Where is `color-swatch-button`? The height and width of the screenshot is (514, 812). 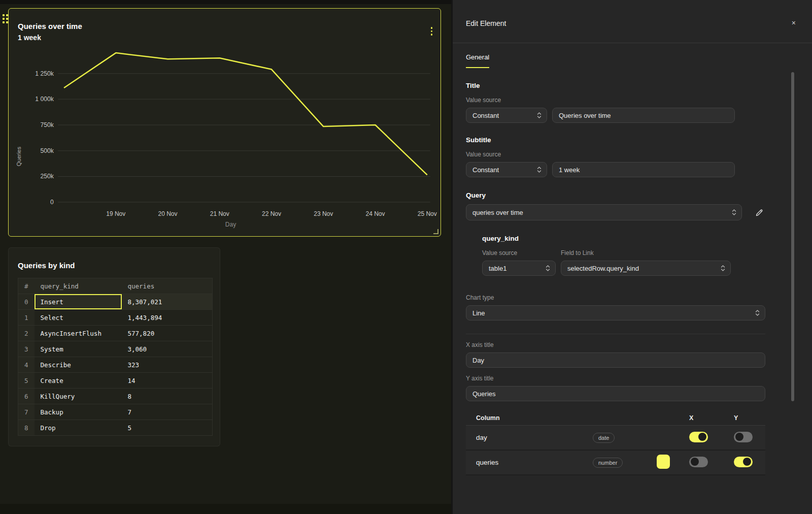
color-swatch-button is located at coordinates (663, 462).